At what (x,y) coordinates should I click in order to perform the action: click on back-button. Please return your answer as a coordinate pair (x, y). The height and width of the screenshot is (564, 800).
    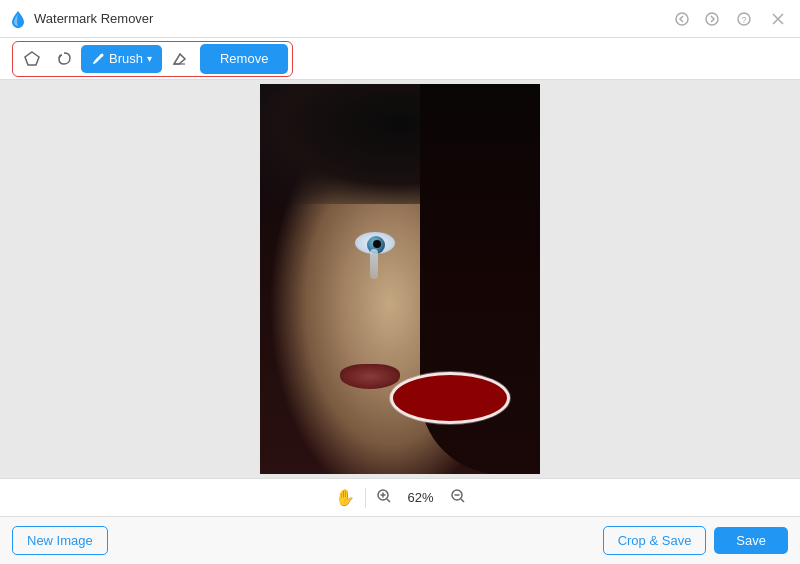
    Looking at the image, I should click on (682, 19).